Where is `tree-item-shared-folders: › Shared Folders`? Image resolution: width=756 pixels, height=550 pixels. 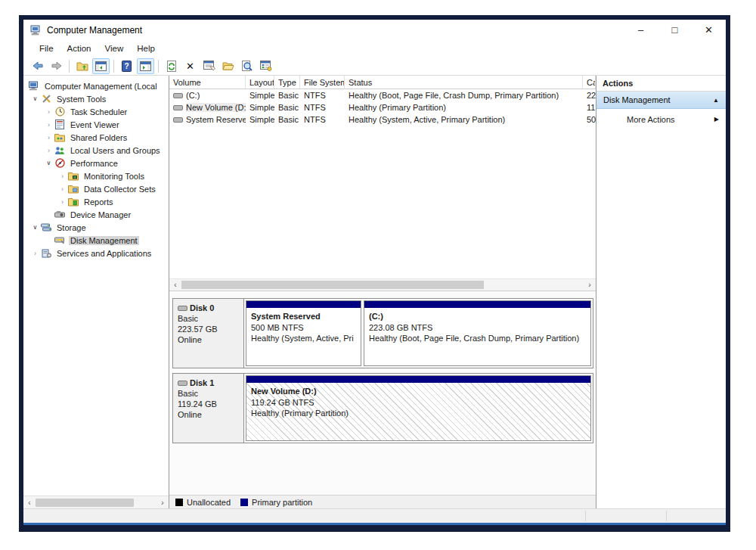 tree-item-shared-folders: › Shared Folders is located at coordinates (96, 138).